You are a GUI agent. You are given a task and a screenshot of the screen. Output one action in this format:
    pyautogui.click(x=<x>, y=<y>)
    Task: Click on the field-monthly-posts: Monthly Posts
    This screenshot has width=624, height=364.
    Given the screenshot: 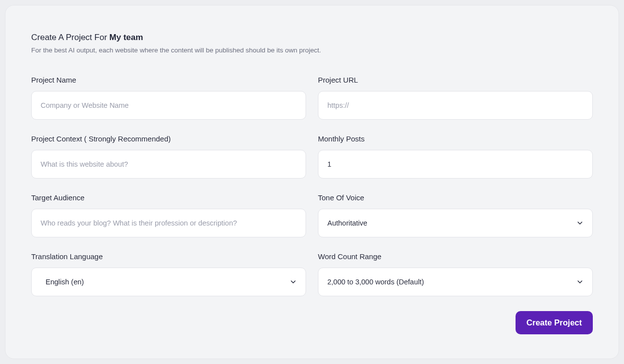 What is the action you would take?
    pyautogui.click(x=456, y=156)
    